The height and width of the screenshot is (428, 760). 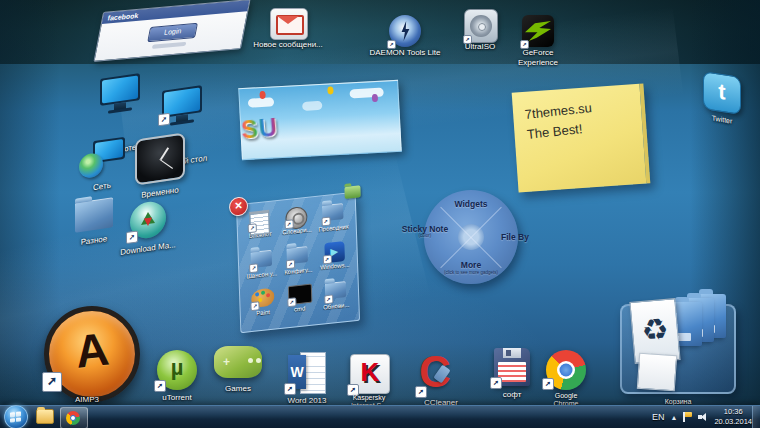 What do you see at coordinates (238, 362) in the screenshot?
I see `games-icon: +` at bounding box center [238, 362].